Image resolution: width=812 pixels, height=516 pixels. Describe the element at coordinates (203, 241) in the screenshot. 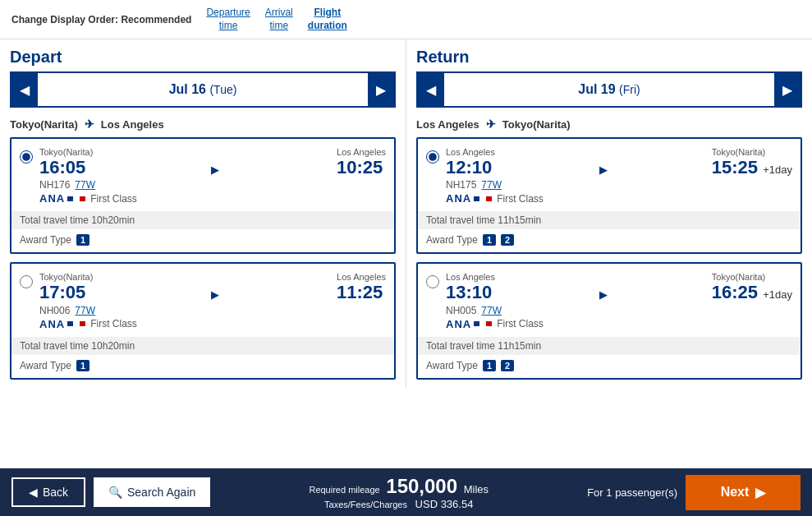

I see `d1-award-row: Award Type 1` at that location.